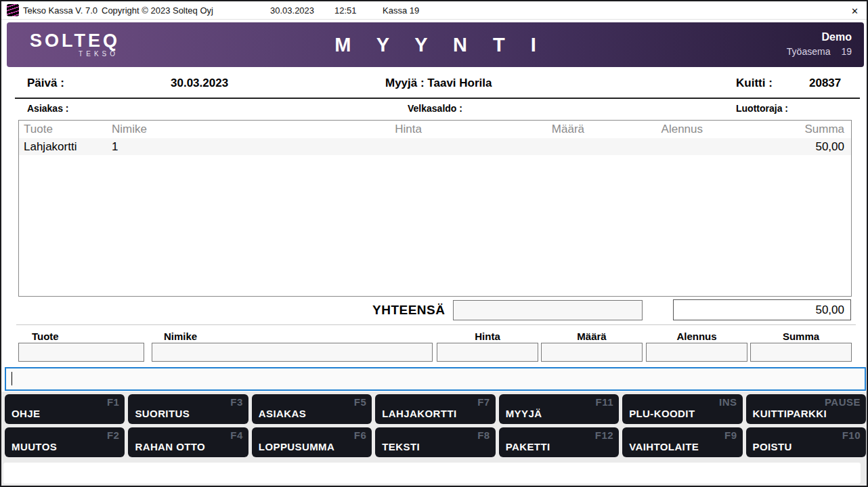 This screenshot has width=868, height=487. Describe the element at coordinates (435, 45) in the screenshot. I see `page-title: M Y Y N T I` at that location.